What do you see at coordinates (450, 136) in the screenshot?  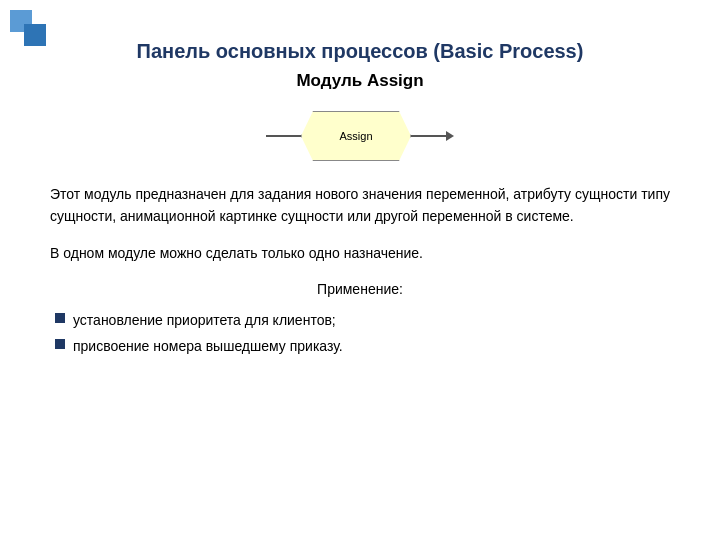 I see `arrow-icon` at bounding box center [450, 136].